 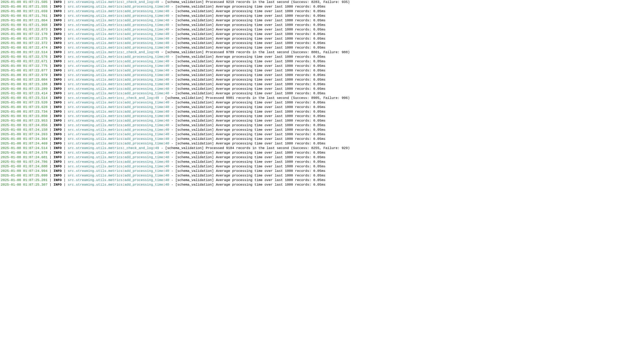 What do you see at coordinates (322, 30) in the screenshot?
I see `log-line: 2025-01-08 01:07:22.073 | INFO | src.str…` at bounding box center [322, 30].